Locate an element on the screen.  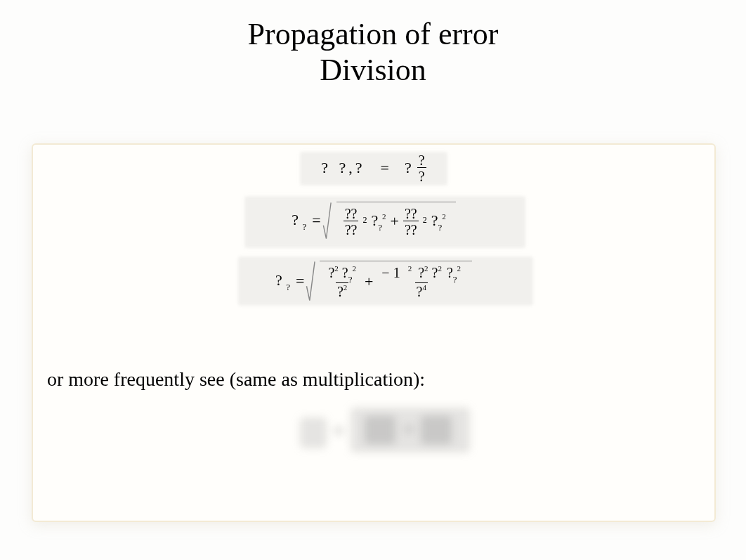
eq3-t2-cp: 2 is located at coordinates (440, 268).